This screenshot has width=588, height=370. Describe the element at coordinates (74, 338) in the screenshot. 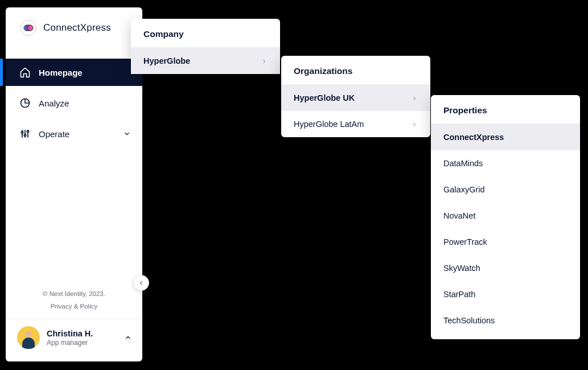

I see `user-menu: Christina H. App manager` at that location.